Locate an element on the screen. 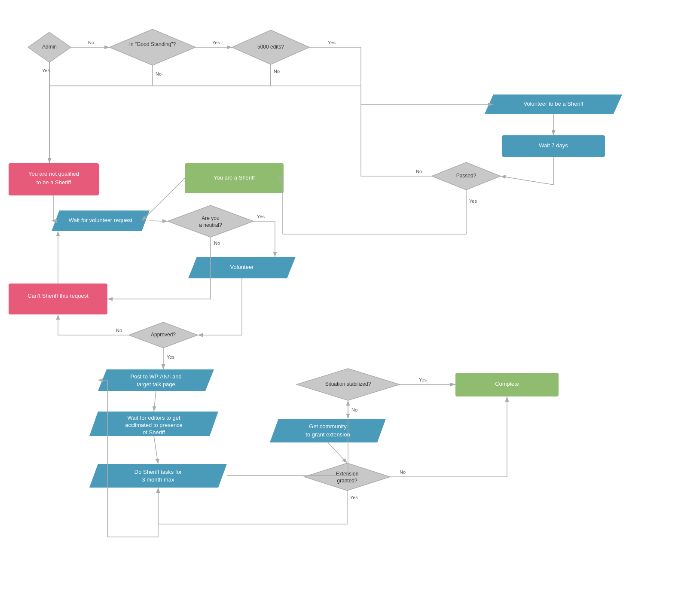 Image resolution: width=678 pixels, height=616 pixels. arrow-notqualified-wait is located at coordinates (52, 208).